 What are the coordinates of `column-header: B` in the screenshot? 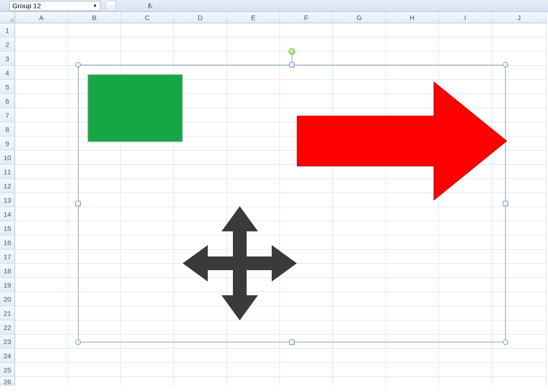 It's located at (95, 17).